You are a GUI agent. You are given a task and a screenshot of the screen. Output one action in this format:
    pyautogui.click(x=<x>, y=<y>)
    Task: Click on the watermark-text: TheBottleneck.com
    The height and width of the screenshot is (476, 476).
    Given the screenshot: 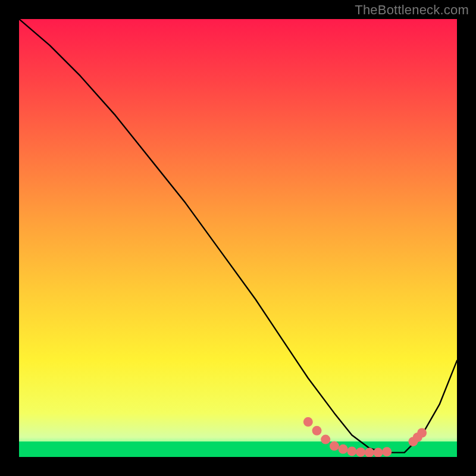 What is the action you would take?
    pyautogui.click(x=412, y=10)
    